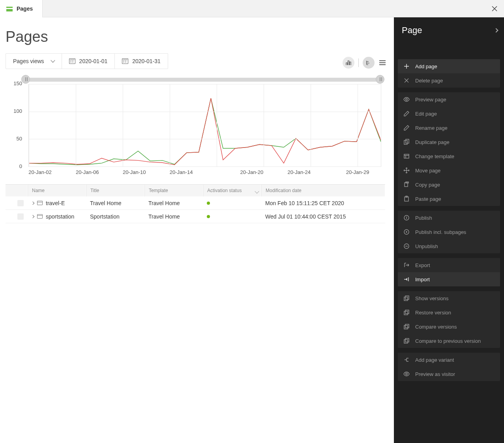 The height and width of the screenshot is (443, 504). Describe the element at coordinates (449, 30) in the screenshot. I see `sidebar-header: Page` at that location.